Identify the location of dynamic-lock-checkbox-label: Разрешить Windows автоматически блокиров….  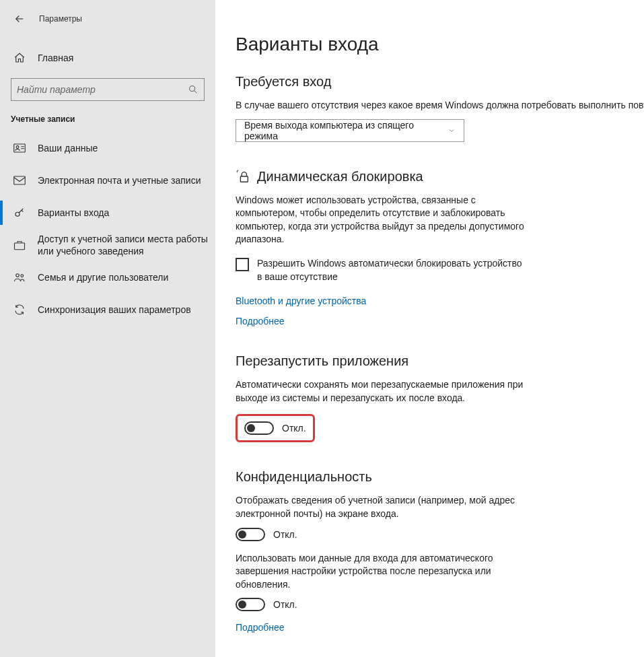
(392, 271).